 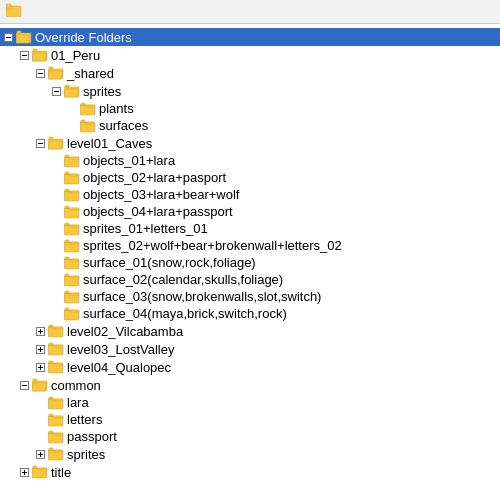 What do you see at coordinates (61, 472) in the screenshot?
I see `tree-node-label: title` at bounding box center [61, 472].